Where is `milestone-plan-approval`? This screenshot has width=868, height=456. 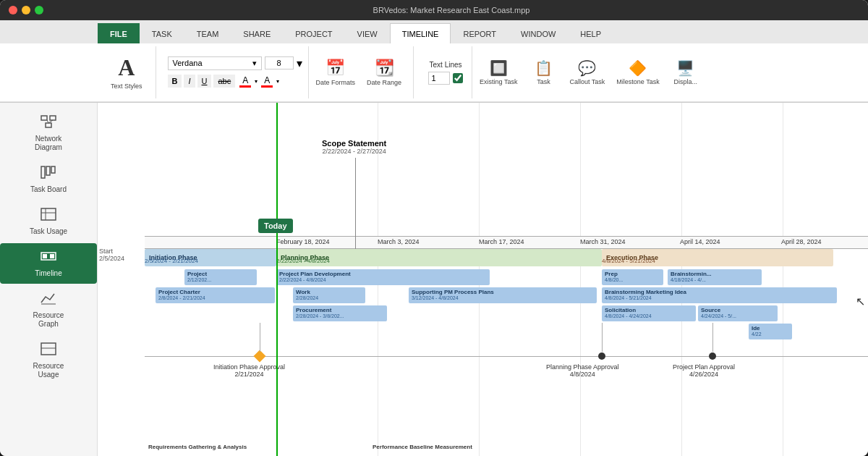
milestone-plan-approval is located at coordinates (712, 356).